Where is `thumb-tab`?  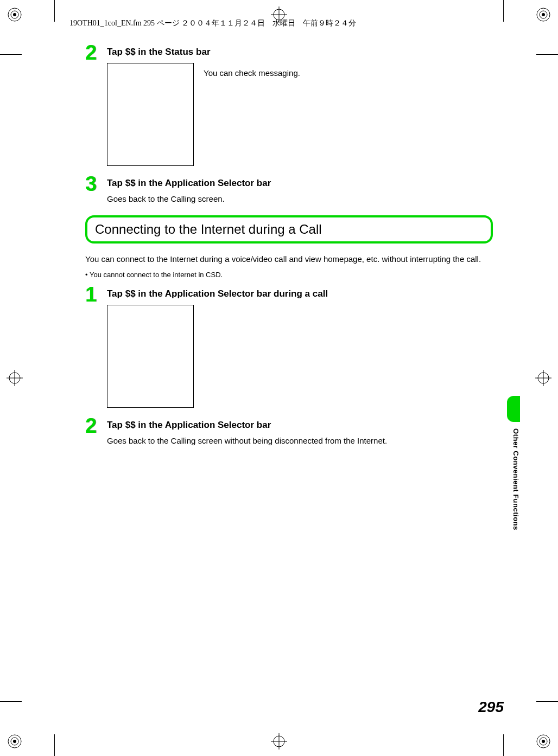
thumb-tab is located at coordinates (513, 409).